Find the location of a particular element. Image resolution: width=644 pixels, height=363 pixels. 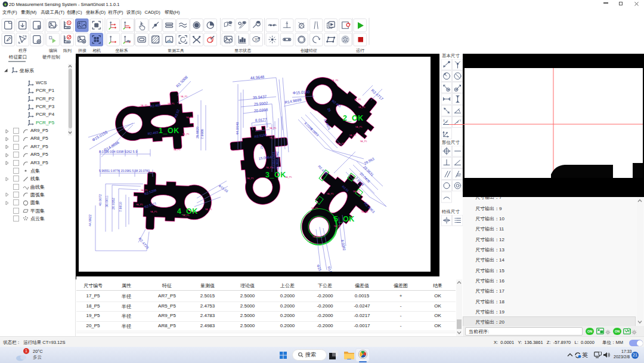

svg-text: 2_OK is located at coordinates (353, 118).